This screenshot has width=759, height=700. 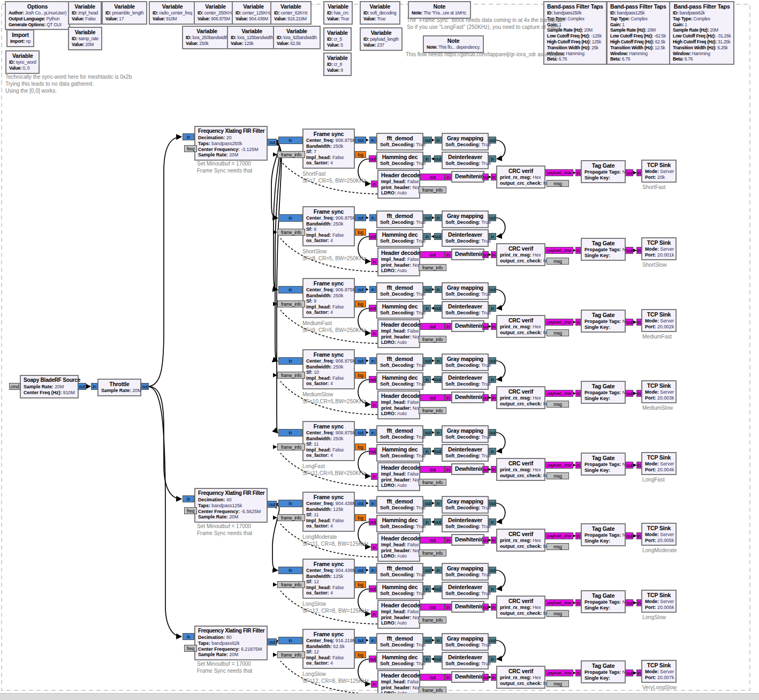 What do you see at coordinates (439, 10) in the screenshot?
I see `note-frame-sync: NoteNote: The "Fra...ure at 1MHz.` at bounding box center [439, 10].